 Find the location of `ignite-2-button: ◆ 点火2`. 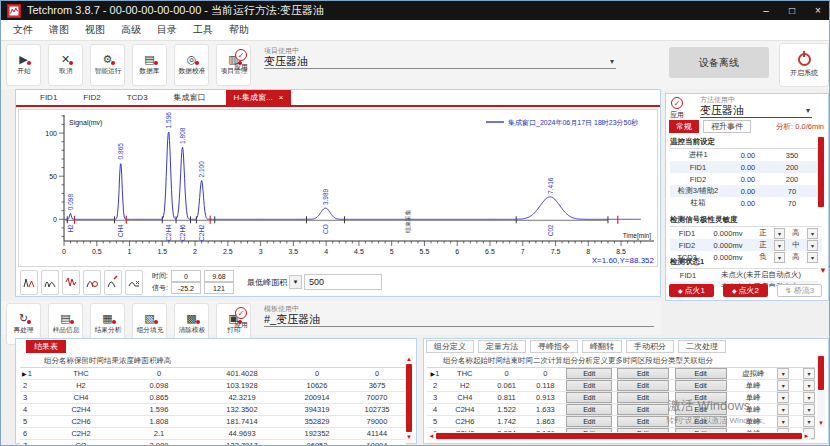

ignite-2-button: ◆ 点火2 is located at coordinates (746, 290).